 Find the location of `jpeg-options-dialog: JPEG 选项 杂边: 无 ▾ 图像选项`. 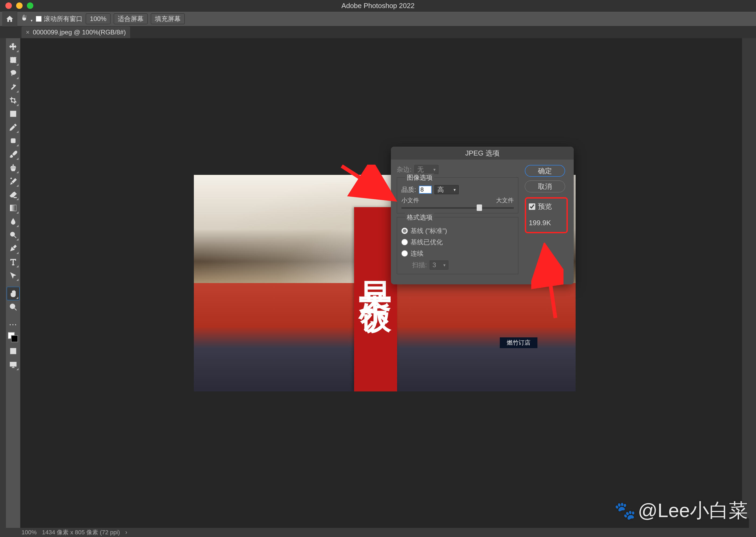

jpeg-options-dialog: JPEG 选项 杂边: 无 ▾ 图像选项 is located at coordinates (482, 216).